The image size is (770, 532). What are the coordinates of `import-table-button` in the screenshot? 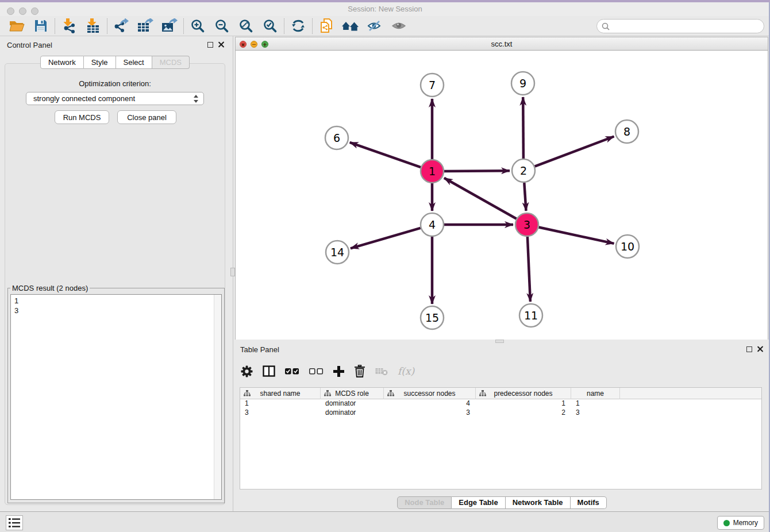 It's located at (93, 26).